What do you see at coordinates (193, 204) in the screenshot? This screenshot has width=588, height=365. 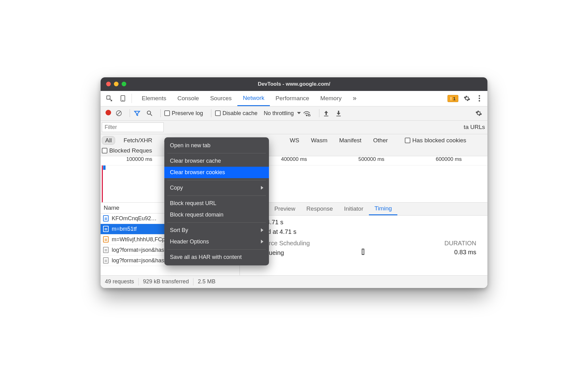 I see `context-menu-item-label: Block request URL` at bounding box center [193, 204].